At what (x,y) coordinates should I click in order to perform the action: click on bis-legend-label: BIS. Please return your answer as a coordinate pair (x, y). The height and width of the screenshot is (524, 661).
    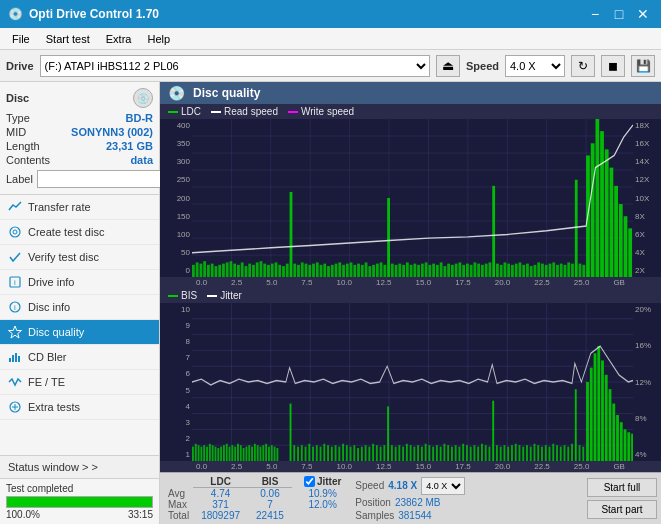
    Looking at the image, I should click on (189, 296).